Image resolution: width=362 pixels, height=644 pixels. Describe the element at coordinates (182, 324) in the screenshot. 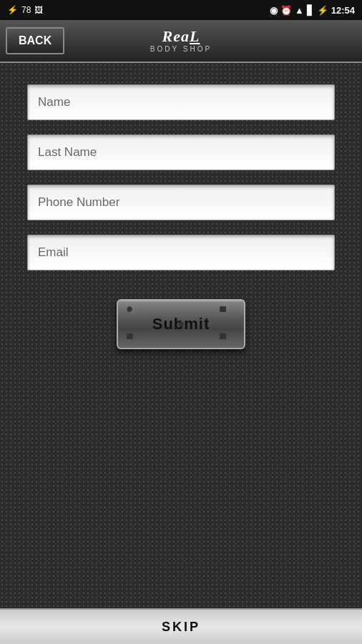

I see `submit-label: Submit` at that location.